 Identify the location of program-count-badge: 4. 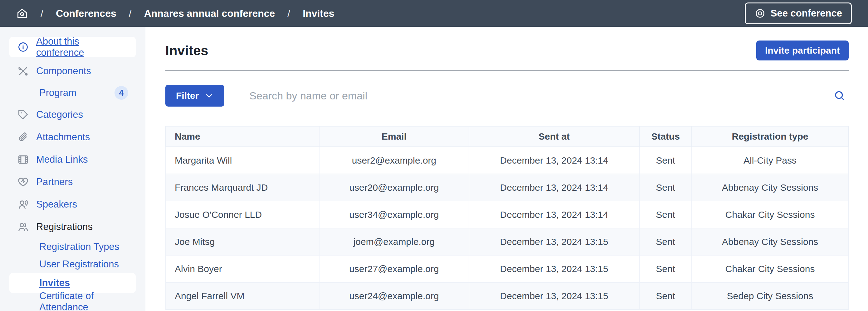
(121, 93).